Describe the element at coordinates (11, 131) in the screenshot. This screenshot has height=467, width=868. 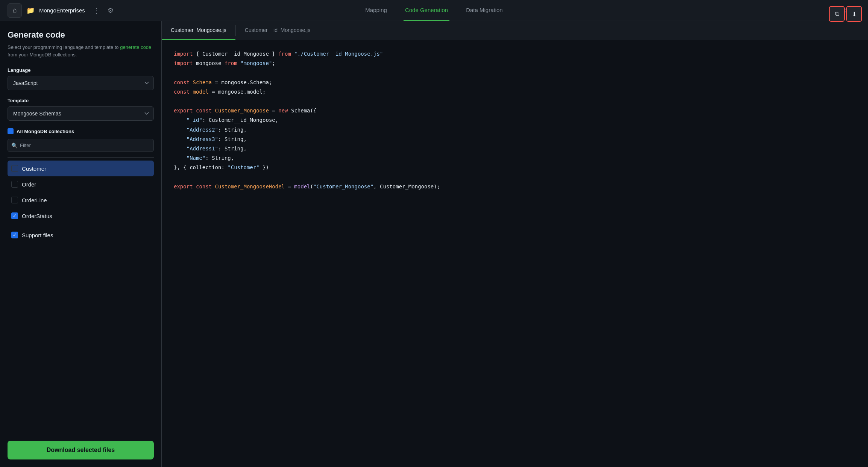
I see `collections-dot-icon` at that location.